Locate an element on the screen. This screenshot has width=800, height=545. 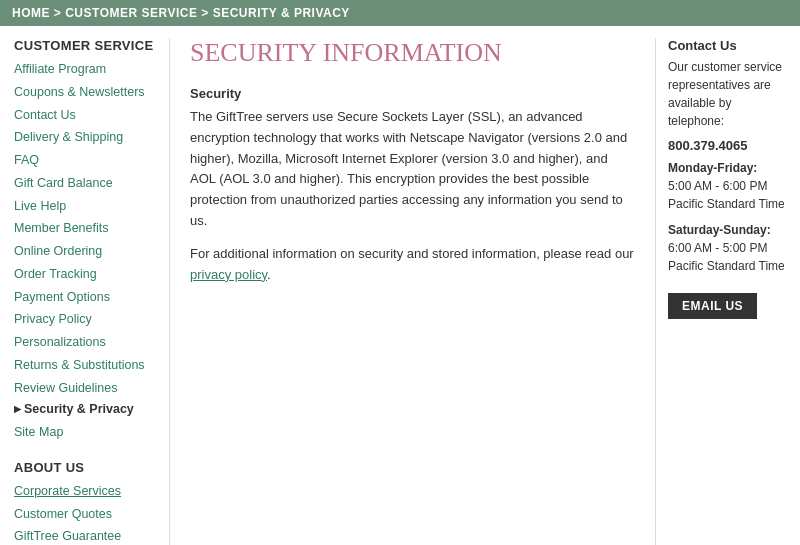
about-us-section-title: ABOUT US is located at coordinates (86, 468).